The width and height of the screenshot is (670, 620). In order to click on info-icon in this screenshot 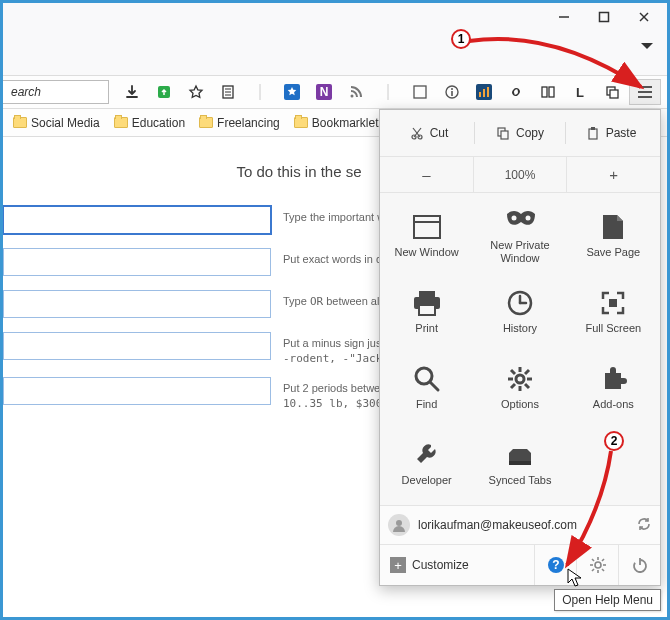, I will do `click(452, 92)`.